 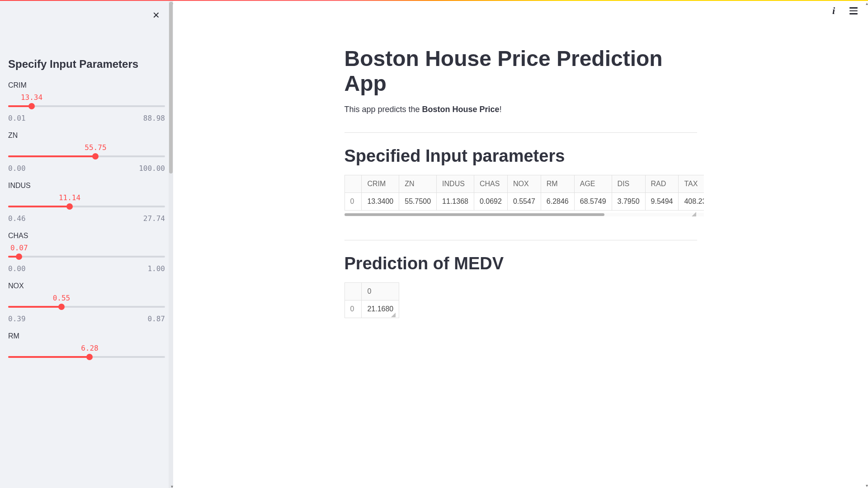 I want to click on table-cell: 55.7500, so click(x=418, y=202).